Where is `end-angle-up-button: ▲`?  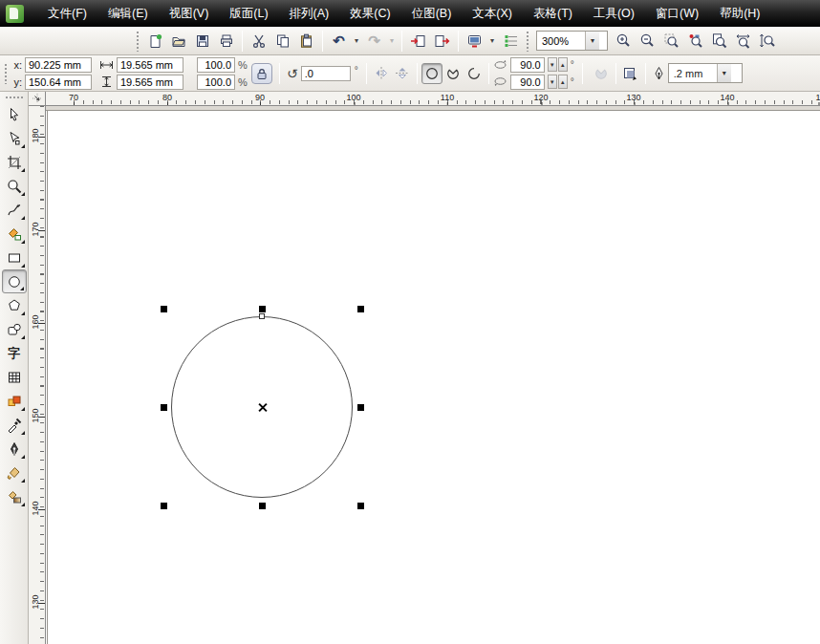 end-angle-up-button: ▲ is located at coordinates (563, 82).